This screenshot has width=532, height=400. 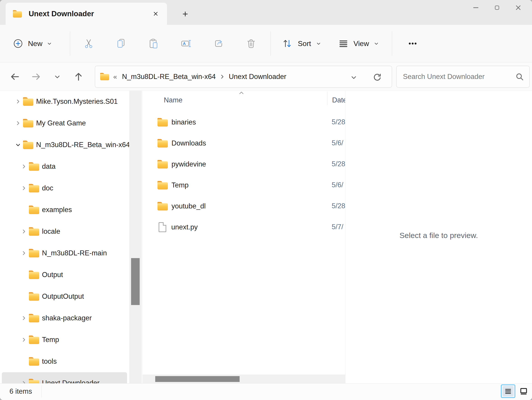 What do you see at coordinates (266, 13) in the screenshot?
I see `titlebar: Unext Downloader` at bounding box center [266, 13].